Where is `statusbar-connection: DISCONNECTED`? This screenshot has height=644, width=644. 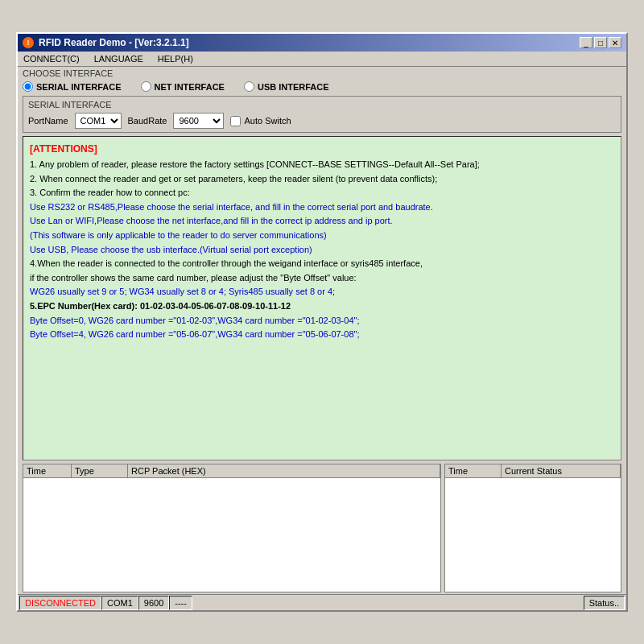
statusbar-connection: DISCONNECTED is located at coordinates (60, 603).